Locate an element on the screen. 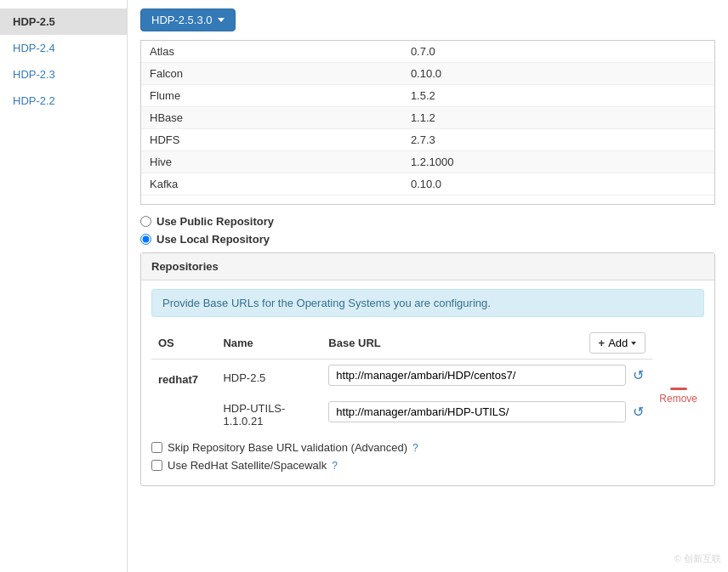 The width and height of the screenshot is (728, 572). add-caret-icon is located at coordinates (634, 343).